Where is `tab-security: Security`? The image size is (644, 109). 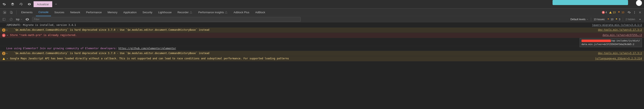 tab-security: Security is located at coordinates (148, 13).